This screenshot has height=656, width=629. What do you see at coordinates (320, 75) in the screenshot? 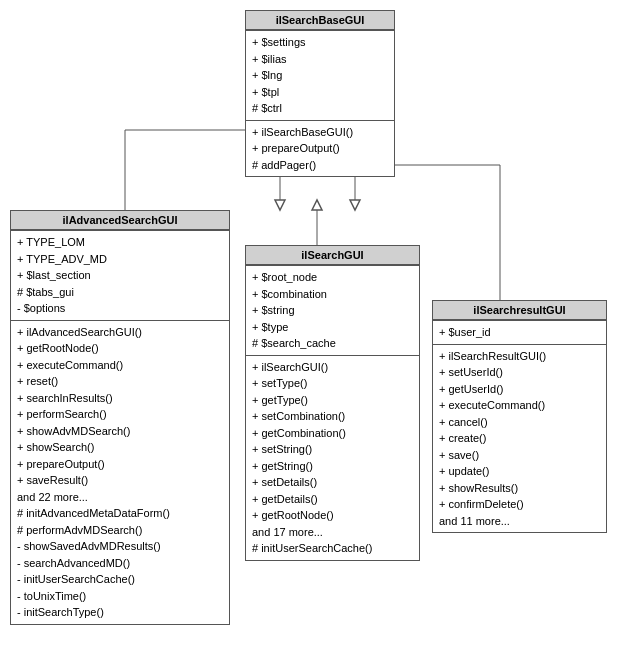
I see `ilsearchbasegui-attributes: + $settings + $ilias + $lng + $tpl # $ct…` at bounding box center [320, 75].